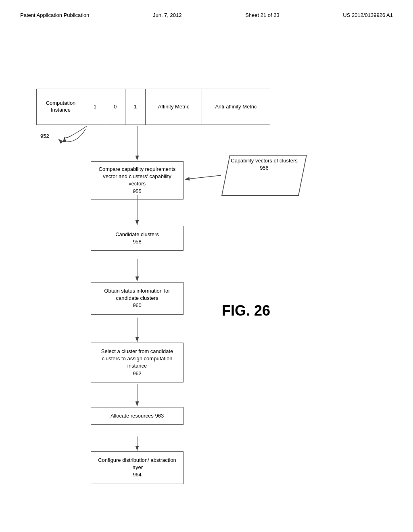 The image size is (413, 532). Describe the element at coordinates (45, 136) in the screenshot. I see `label-952: 952` at that location.